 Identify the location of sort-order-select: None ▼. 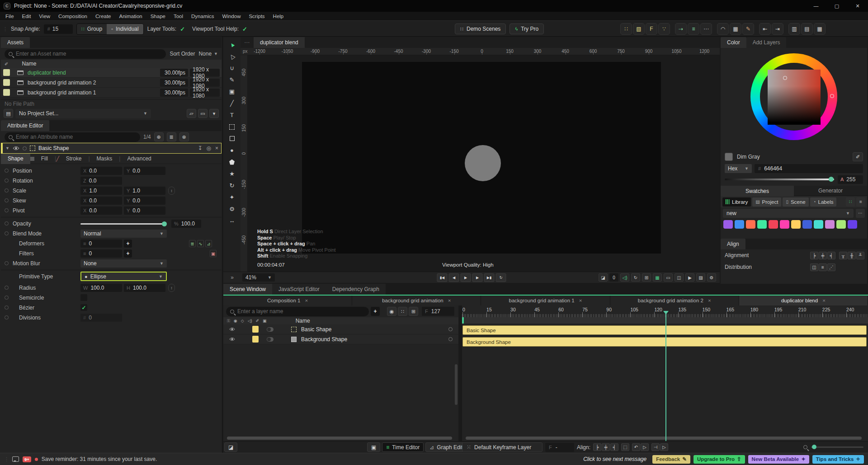
(208, 54).